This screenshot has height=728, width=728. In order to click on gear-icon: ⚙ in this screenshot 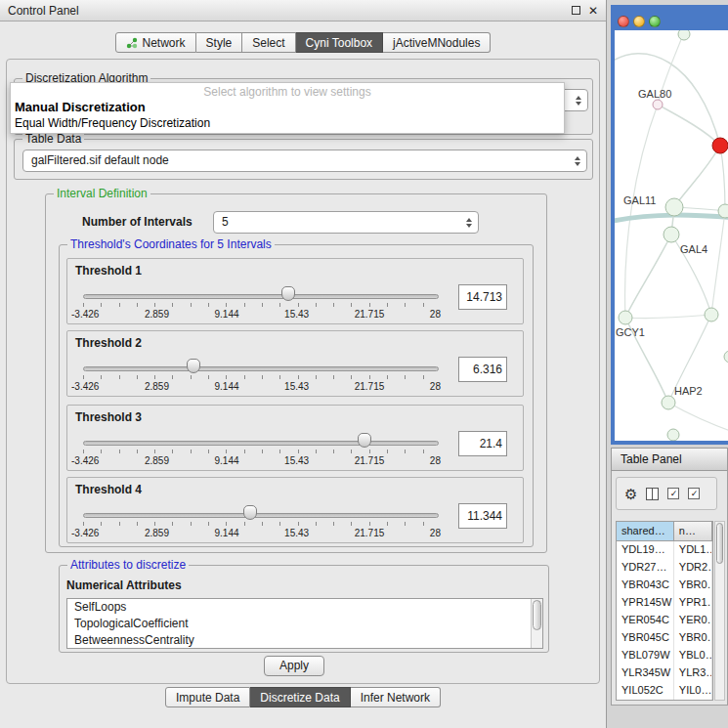, I will do `click(631, 494)`.